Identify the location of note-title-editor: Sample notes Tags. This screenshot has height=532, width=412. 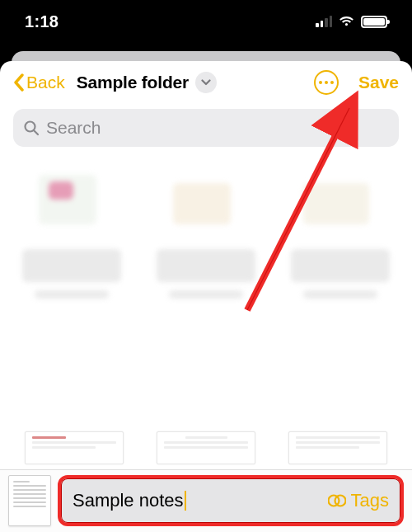
(231, 501).